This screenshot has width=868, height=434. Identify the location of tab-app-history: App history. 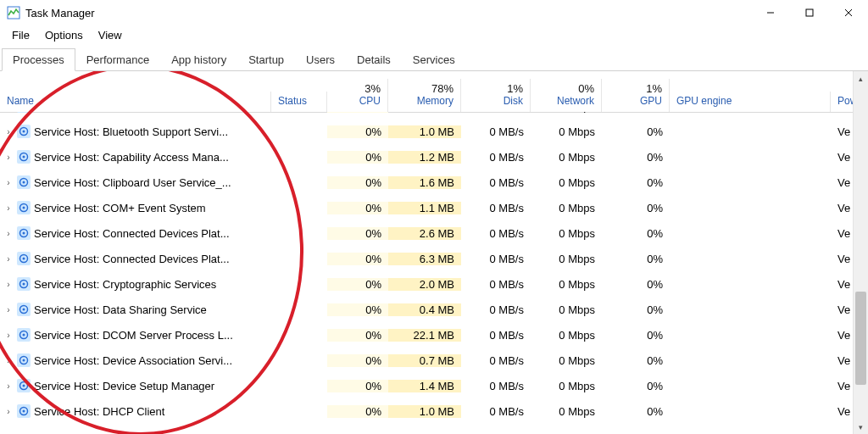
(198, 59).